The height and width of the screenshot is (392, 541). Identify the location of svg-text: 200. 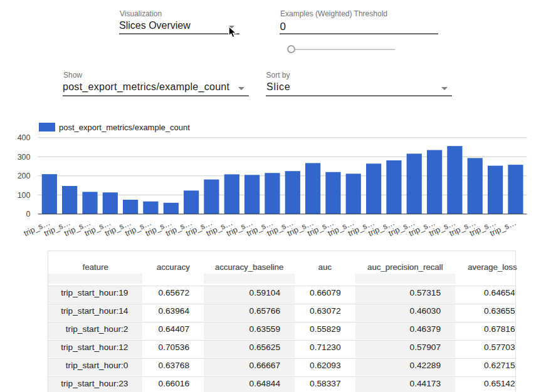
(24, 176).